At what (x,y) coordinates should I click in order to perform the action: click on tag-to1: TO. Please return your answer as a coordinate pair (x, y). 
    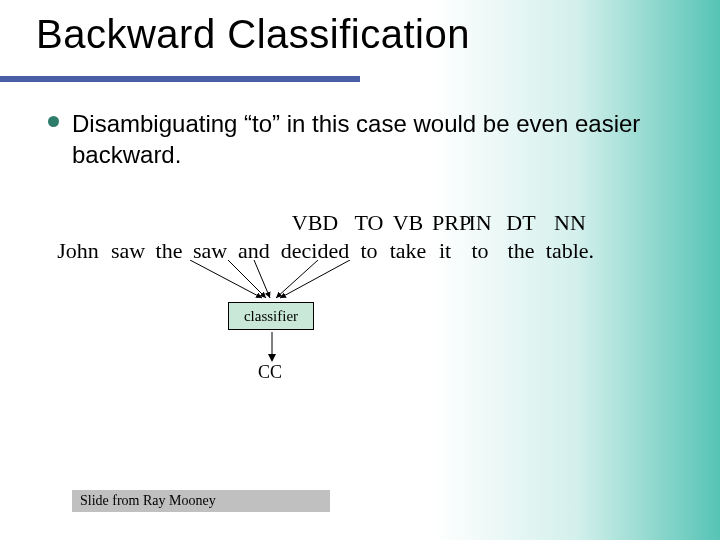
    Looking at the image, I should click on (369, 223).